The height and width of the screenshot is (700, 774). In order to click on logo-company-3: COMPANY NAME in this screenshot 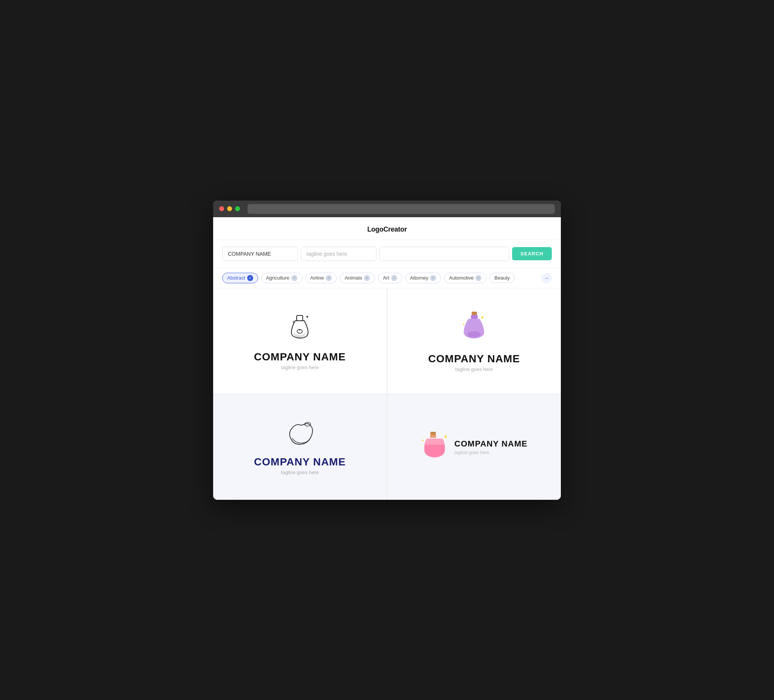, I will do `click(300, 462)`.